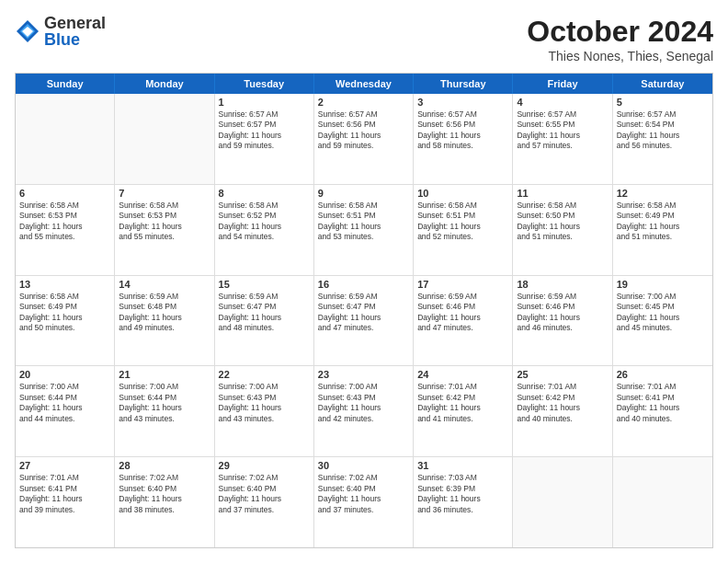 The height and width of the screenshot is (563, 728). I want to click on day-number: 18, so click(563, 284).